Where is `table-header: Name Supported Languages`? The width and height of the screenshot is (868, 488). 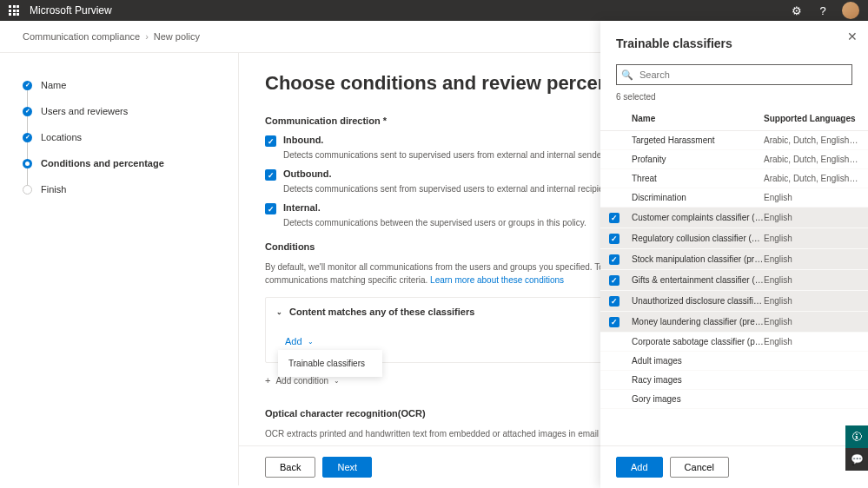
table-header: Name Supported Languages is located at coordinates (734, 119).